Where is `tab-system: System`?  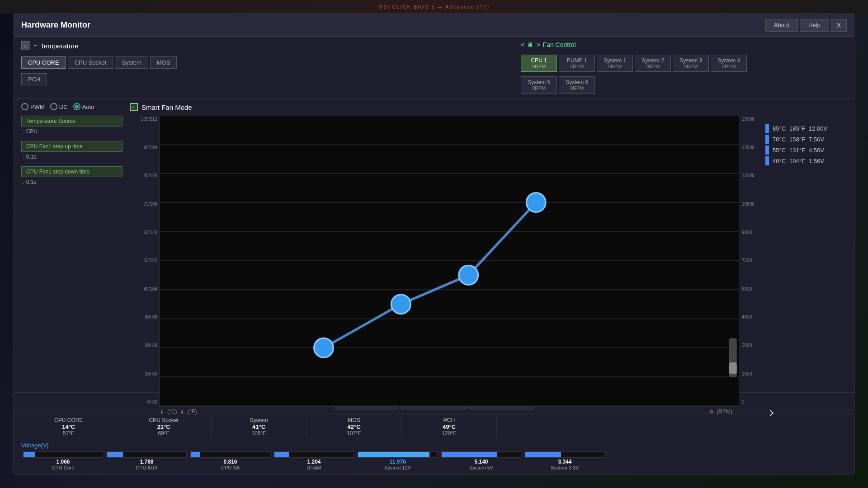
tab-system: System is located at coordinates (131, 62).